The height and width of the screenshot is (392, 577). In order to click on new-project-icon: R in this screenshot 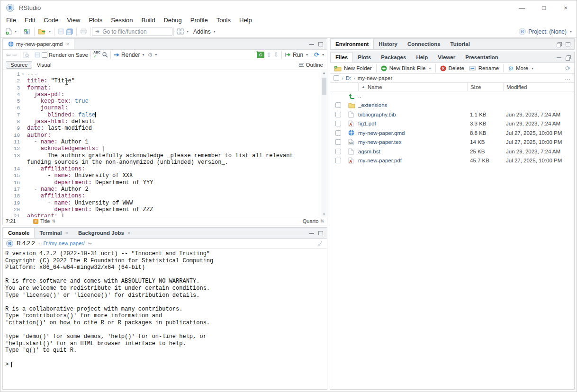, I will do `click(27, 32)`.